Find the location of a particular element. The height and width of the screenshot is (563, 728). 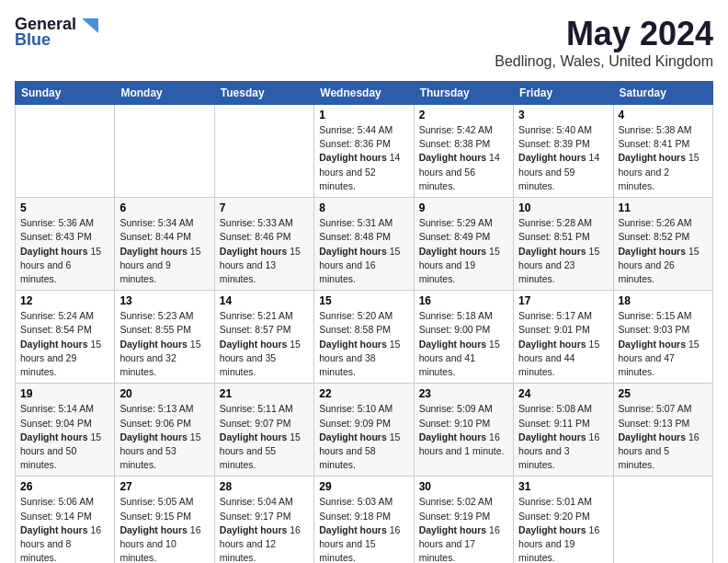

day-number: 16 is located at coordinates (463, 301).